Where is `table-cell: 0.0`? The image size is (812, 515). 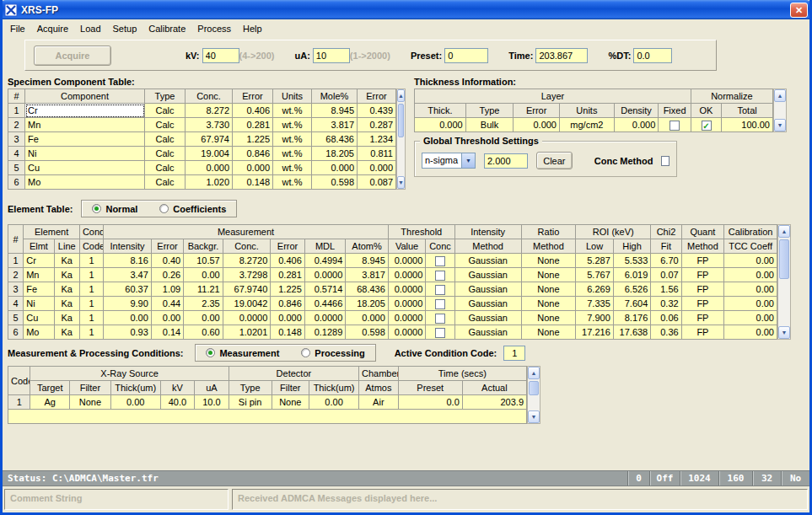
table-cell: 0.0 is located at coordinates (430, 403).